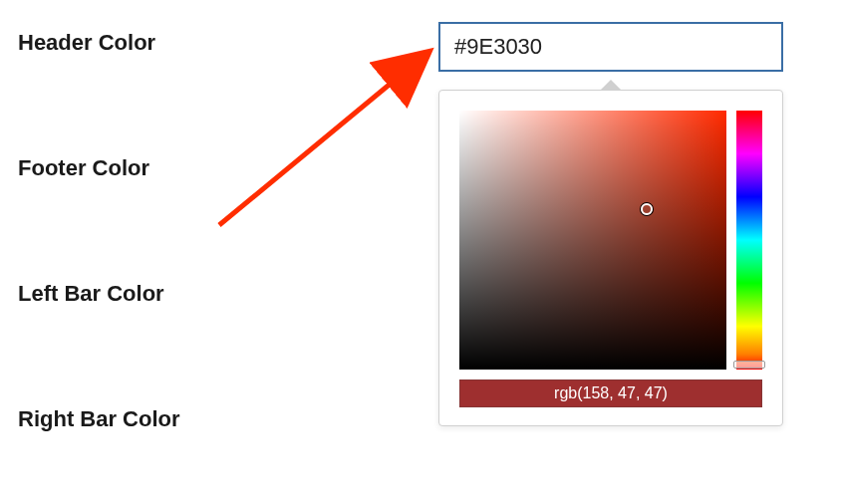  What do you see at coordinates (611, 47) in the screenshot?
I see `header-color-input` at bounding box center [611, 47].